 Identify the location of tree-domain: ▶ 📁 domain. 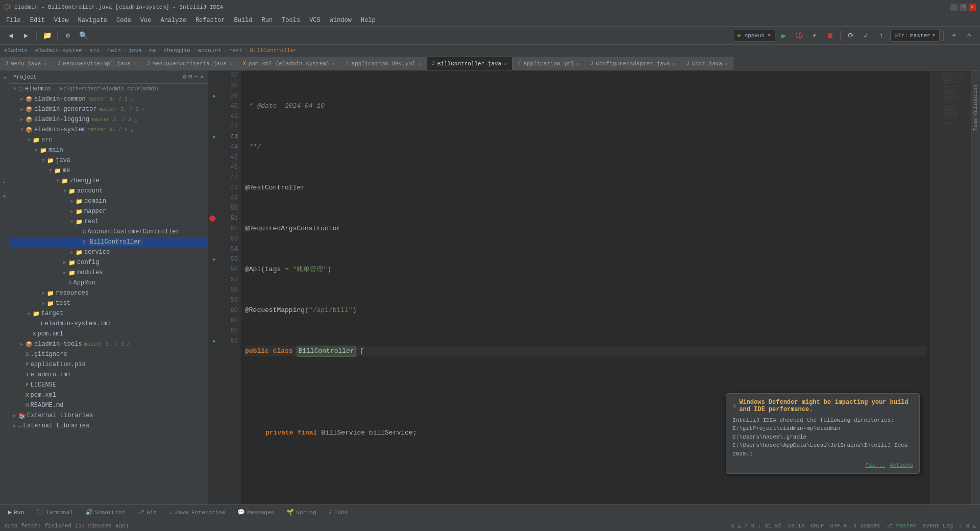
(108, 201).